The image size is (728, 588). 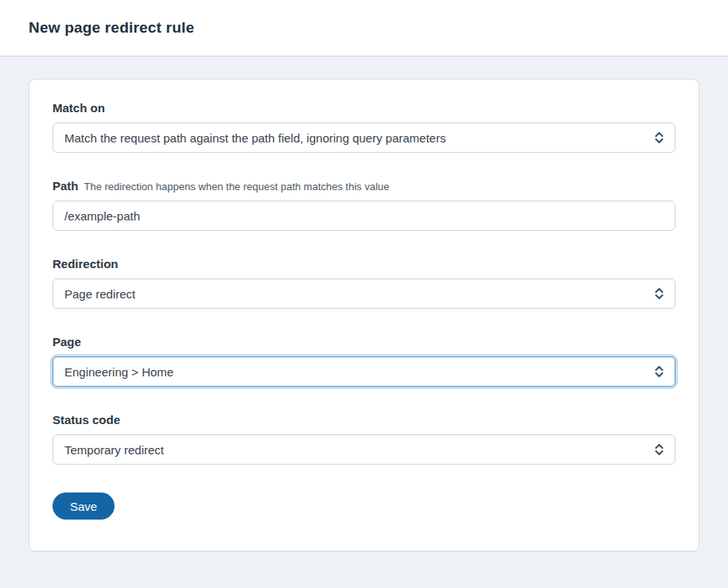 What do you see at coordinates (364, 361) in the screenshot?
I see `page-group: Page Engineering > Home` at bounding box center [364, 361].